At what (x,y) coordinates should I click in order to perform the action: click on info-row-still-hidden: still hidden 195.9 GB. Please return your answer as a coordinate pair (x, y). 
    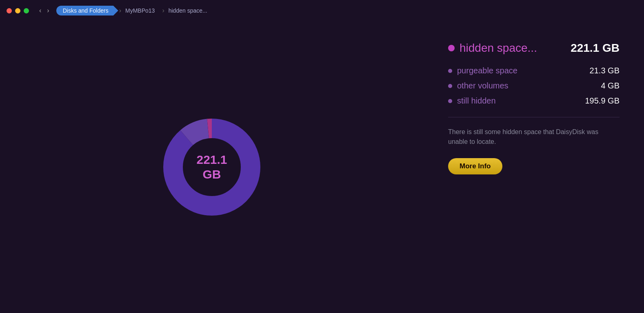
    Looking at the image, I should click on (534, 101).